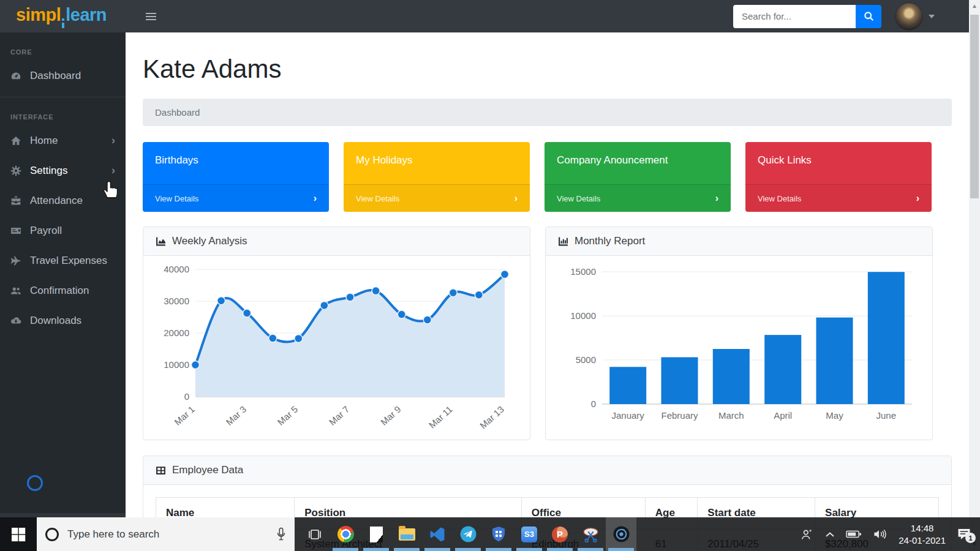  What do you see at coordinates (407, 534) in the screenshot?
I see `file-explorer-icon` at bounding box center [407, 534].